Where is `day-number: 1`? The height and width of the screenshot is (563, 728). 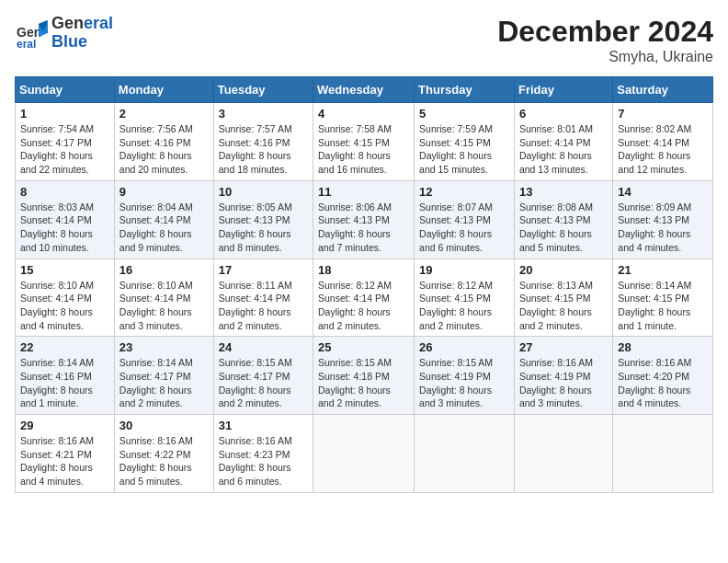 day-number: 1 is located at coordinates (64, 114).